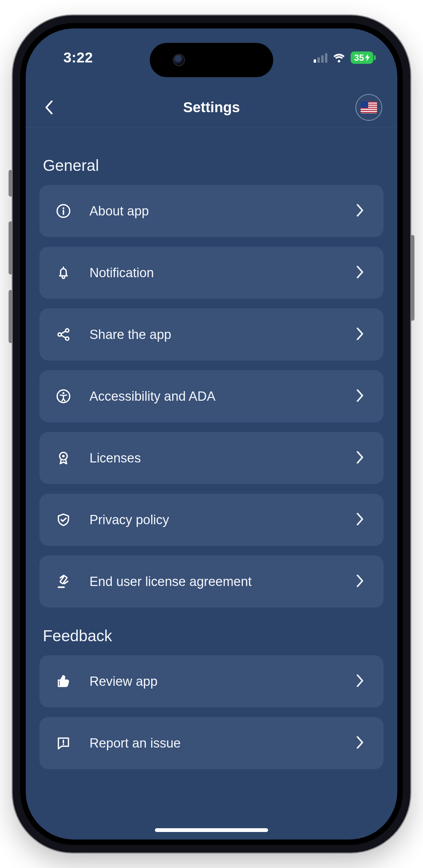 This screenshot has height=868, width=423. Describe the element at coordinates (212, 273) in the screenshot. I see `row-notification: Notification` at that location.